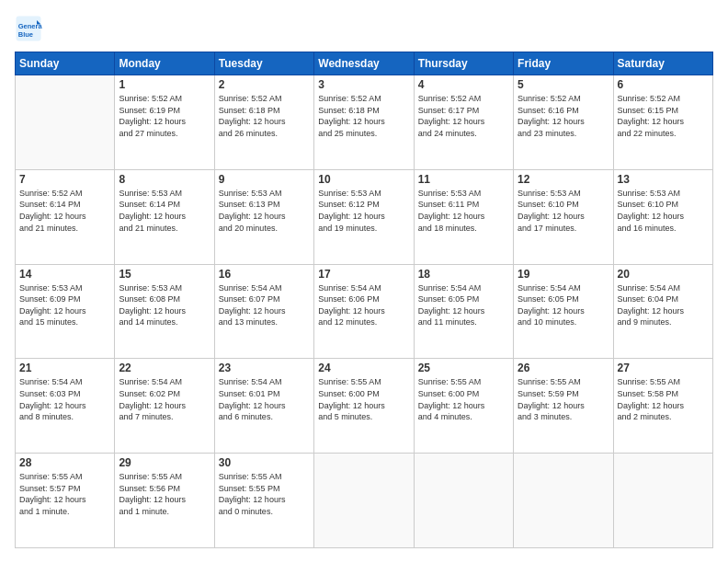 The height and width of the screenshot is (563, 728). Describe the element at coordinates (65, 217) in the screenshot. I see `day-cell: 7Sunrise: 5:52 AM Sunset: 6:14 PM Daylig…` at that location.